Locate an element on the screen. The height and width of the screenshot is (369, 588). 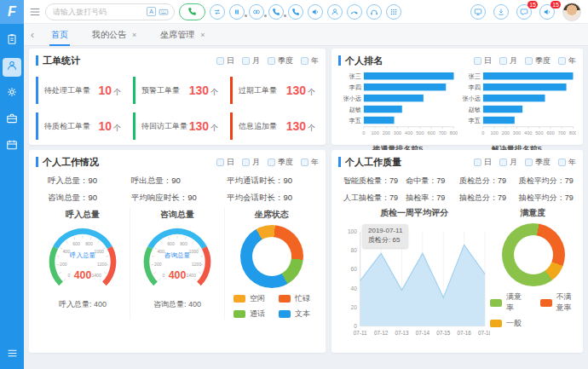
svg-text: 40 is located at coordinates (355, 288).